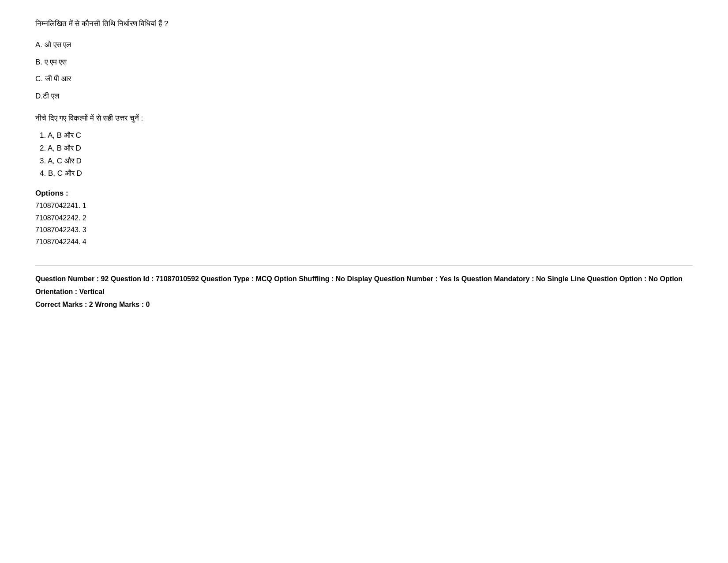 The width and height of the screenshot is (728, 563). Describe the element at coordinates (364, 193) in the screenshot. I see `options-label: Options :` at that location.